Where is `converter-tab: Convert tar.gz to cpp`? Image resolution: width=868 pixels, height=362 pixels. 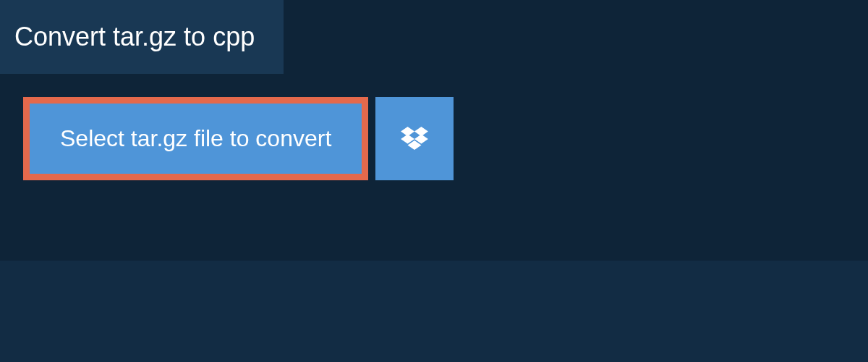
converter-tab: Convert tar.gz to cpp is located at coordinates (142, 37).